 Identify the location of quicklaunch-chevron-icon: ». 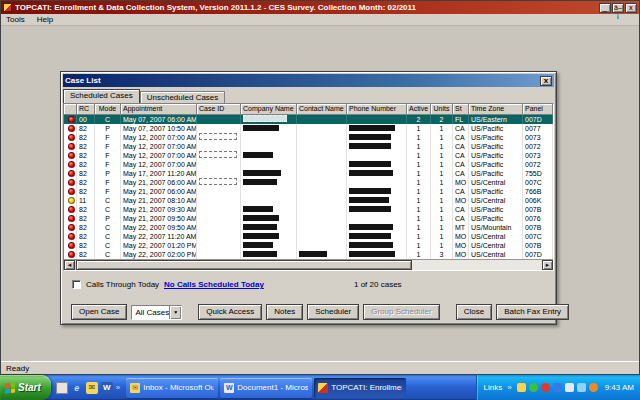
(118, 388).